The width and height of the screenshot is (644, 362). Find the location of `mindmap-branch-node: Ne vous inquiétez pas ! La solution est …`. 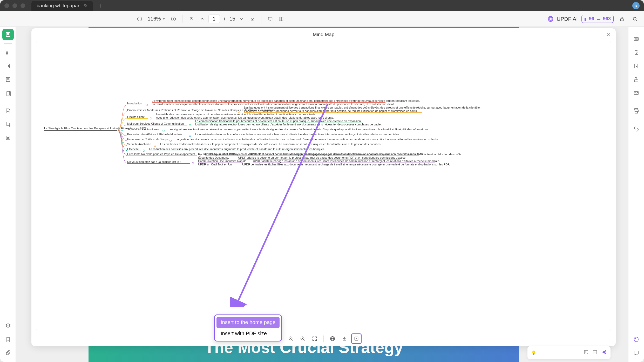

mindmap-branch-node: Ne vous inquiétez pas ! La solution est … is located at coordinates (154, 162).